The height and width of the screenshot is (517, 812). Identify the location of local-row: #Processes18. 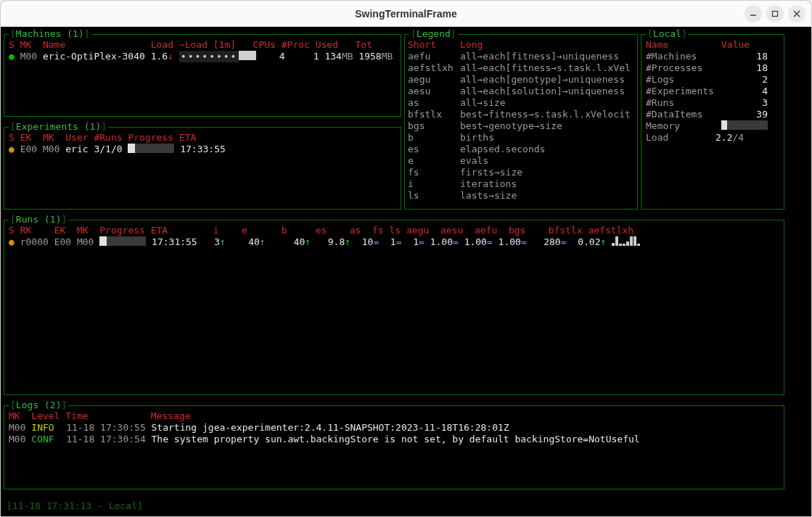
(713, 68).